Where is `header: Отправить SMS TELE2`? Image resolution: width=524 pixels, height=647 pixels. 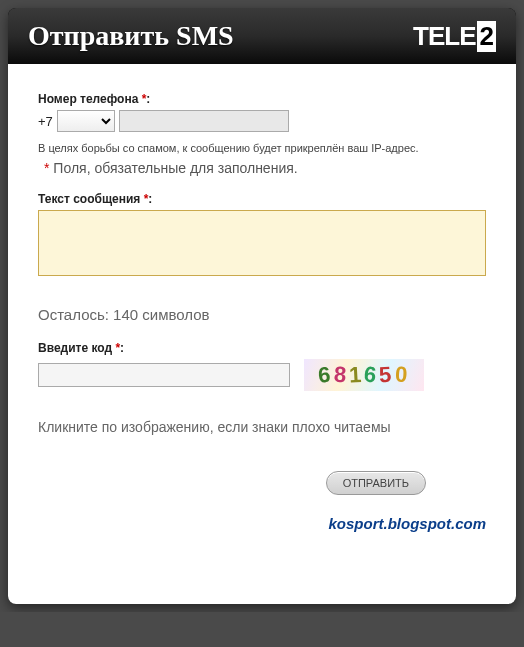
header: Отправить SMS TELE2 is located at coordinates (262, 36).